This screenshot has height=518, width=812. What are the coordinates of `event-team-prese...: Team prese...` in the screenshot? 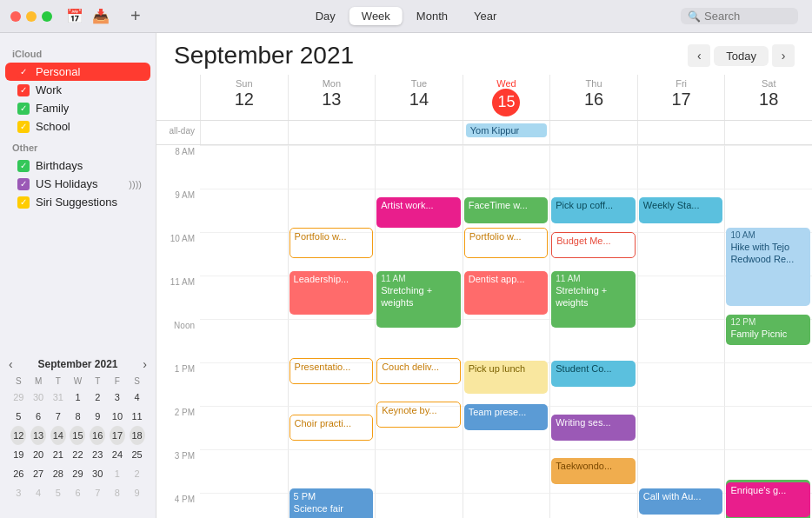 It's located at (506, 417).